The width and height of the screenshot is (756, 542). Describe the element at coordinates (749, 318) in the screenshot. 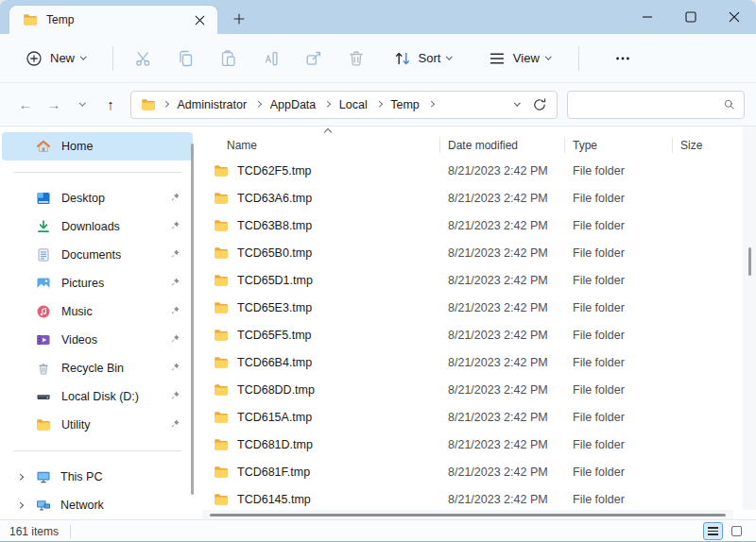

I see `vertical-scrollbar` at that location.